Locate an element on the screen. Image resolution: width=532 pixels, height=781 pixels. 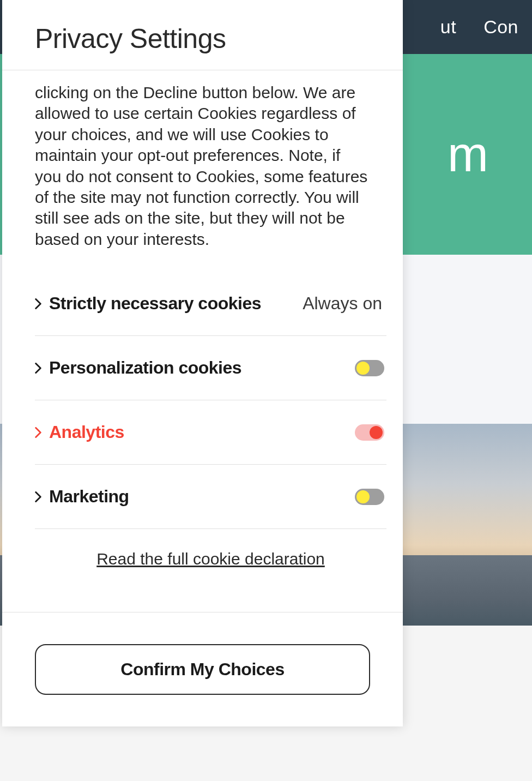
always-on-label: Always on is located at coordinates (344, 303).